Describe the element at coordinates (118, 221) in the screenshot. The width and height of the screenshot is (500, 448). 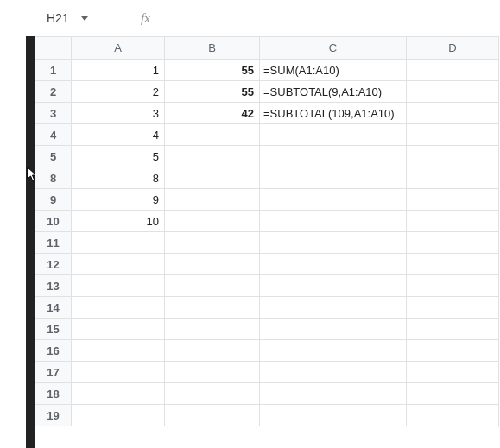
I see `cell: 10` at that location.